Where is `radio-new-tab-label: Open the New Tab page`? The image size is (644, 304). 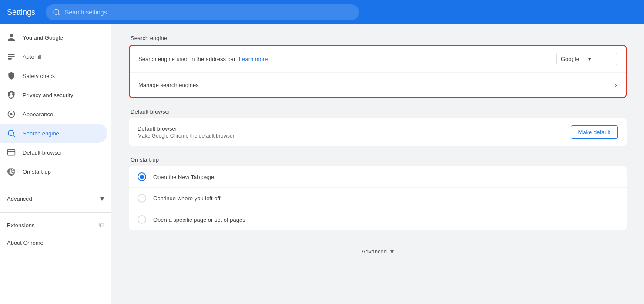 radio-new-tab-label: Open the New Tab page is located at coordinates (184, 177).